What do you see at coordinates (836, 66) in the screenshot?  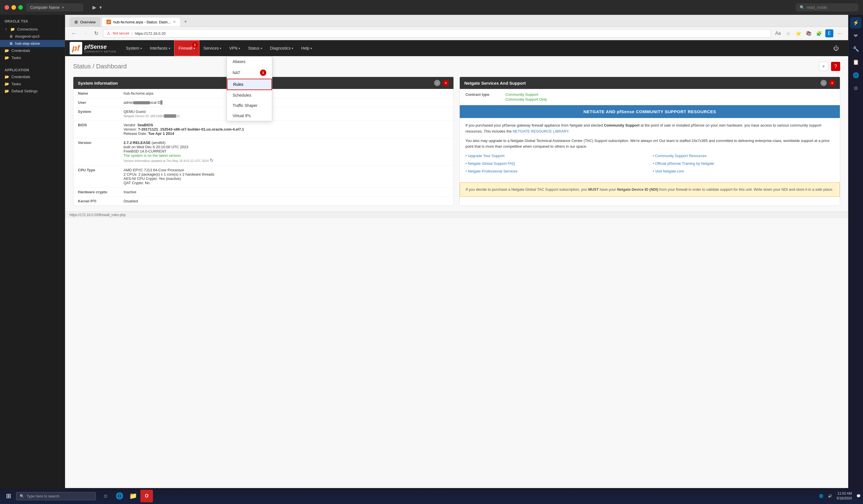 I see `help-button: ?` at bounding box center [836, 66].